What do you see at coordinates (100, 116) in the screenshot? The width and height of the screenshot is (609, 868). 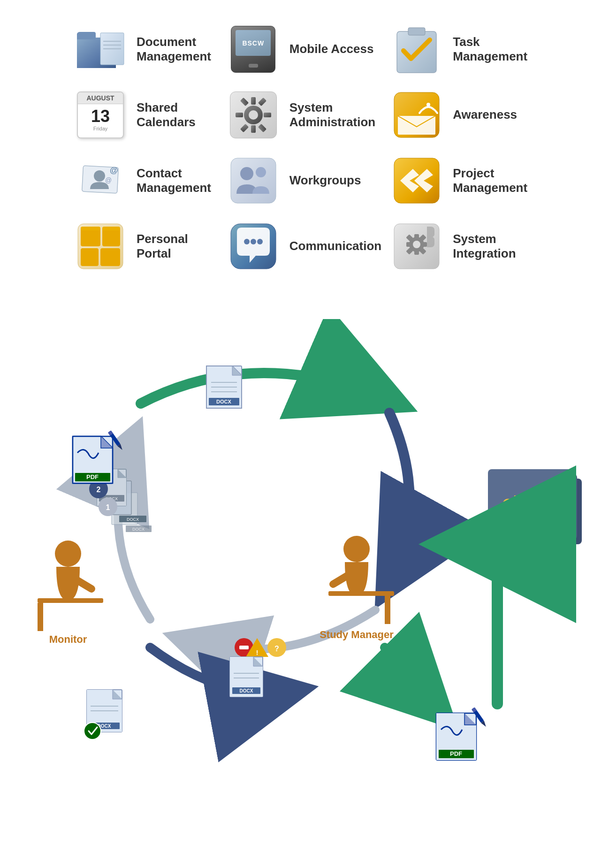 I see `calendar-day: 13` at bounding box center [100, 116].